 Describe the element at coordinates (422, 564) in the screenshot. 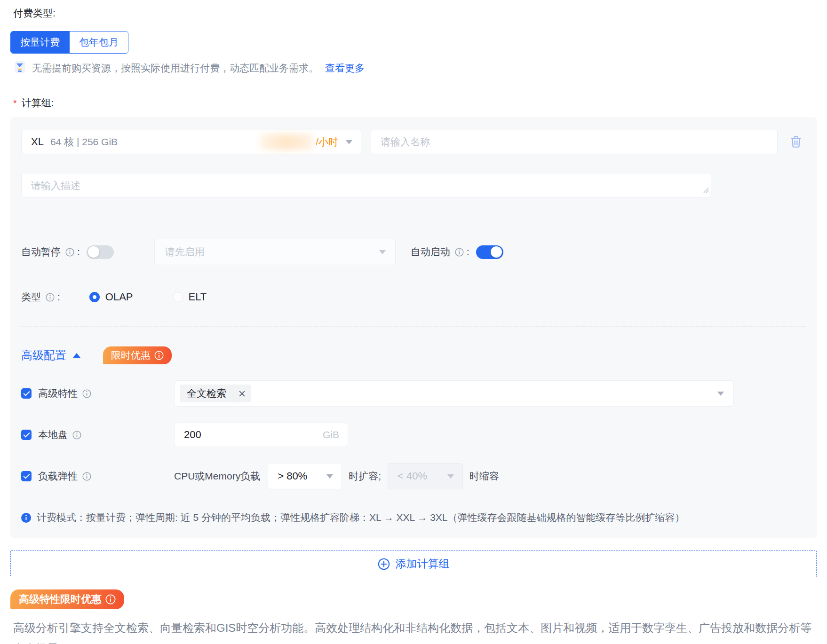

I see `add-compute-group-label: 添加计算组` at that location.